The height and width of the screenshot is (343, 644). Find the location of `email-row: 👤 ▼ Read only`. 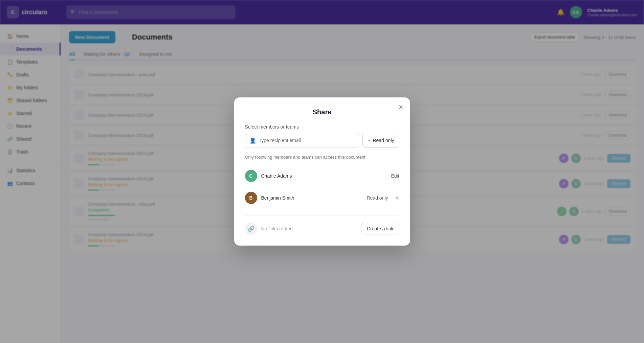

email-row: 👤 ▼ Read only is located at coordinates (322, 140).